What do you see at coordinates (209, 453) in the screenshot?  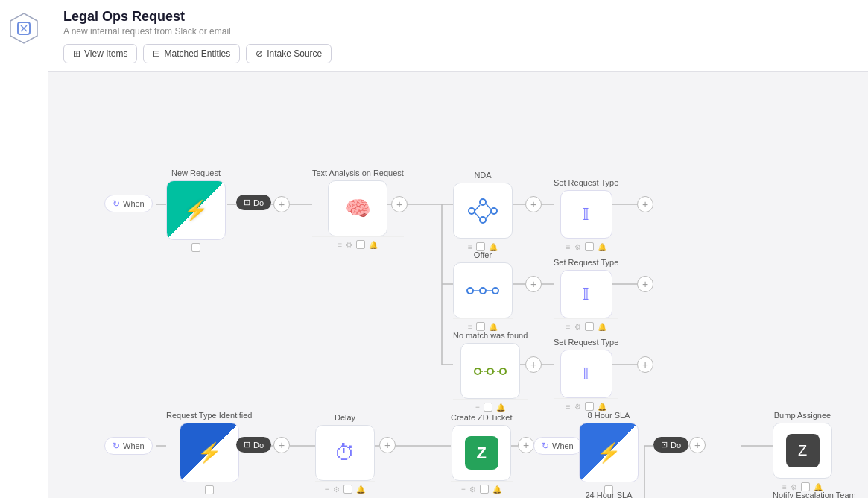 I see `req-type-card: ⚡` at bounding box center [209, 453].